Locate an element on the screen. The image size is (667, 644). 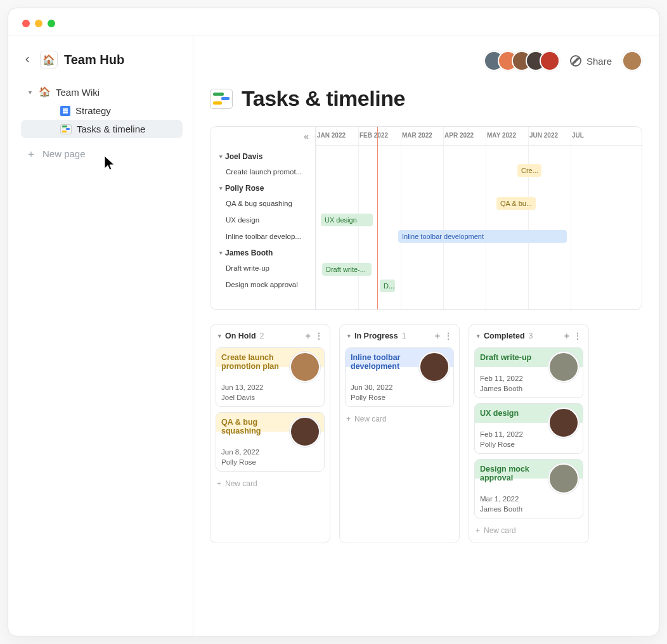
timeline-task-label: UX design is located at coordinates (265, 220).